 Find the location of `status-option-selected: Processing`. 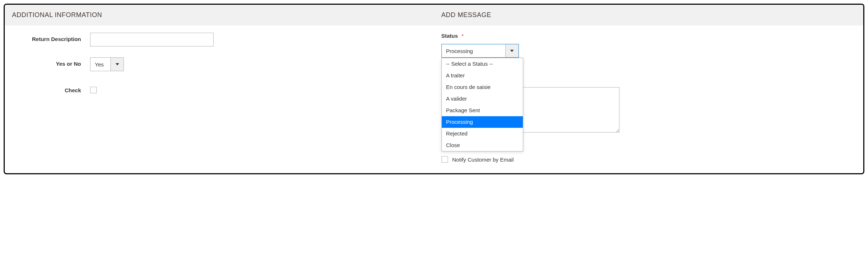

status-option-selected: Processing is located at coordinates (483, 122).